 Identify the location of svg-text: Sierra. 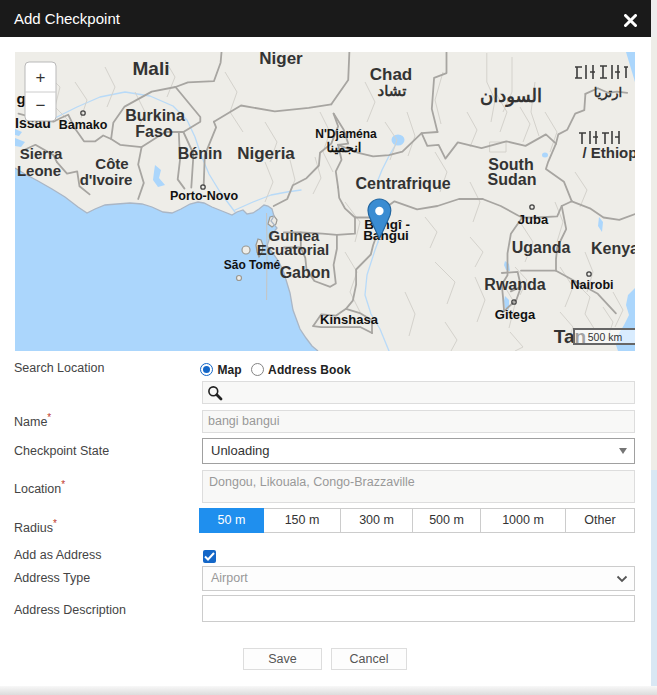
(42, 154).